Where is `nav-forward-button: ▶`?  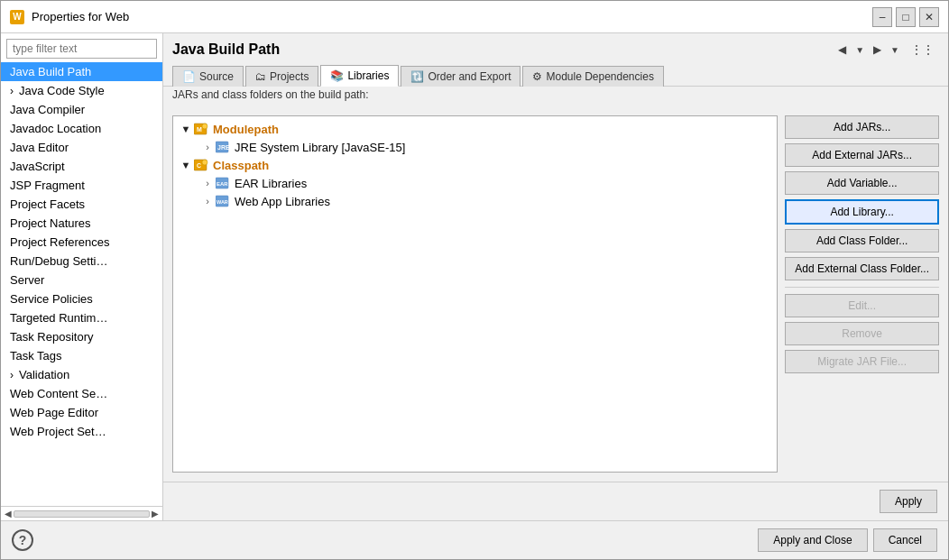 nav-forward-button: ▶ is located at coordinates (877, 50).